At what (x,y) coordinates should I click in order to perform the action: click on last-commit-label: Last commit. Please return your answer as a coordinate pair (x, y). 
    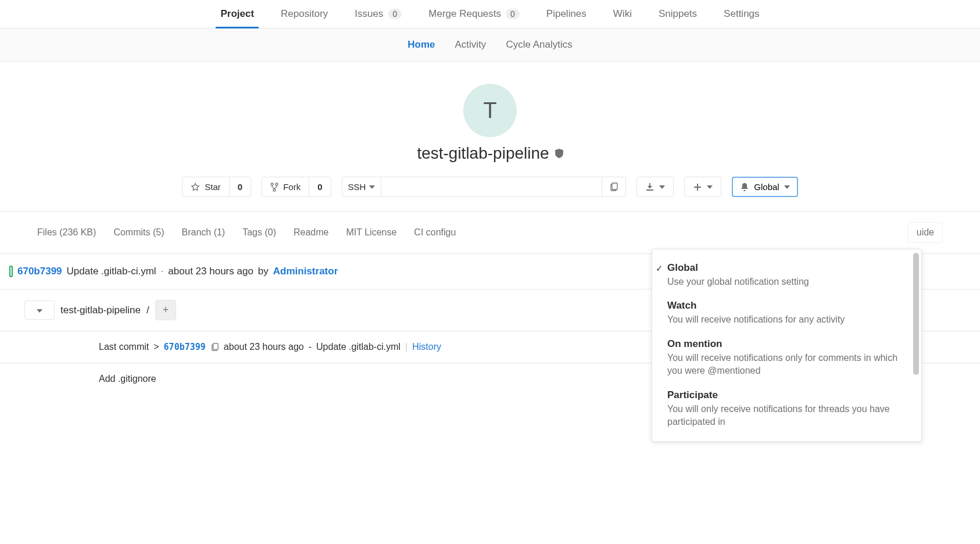
    Looking at the image, I should click on (124, 347).